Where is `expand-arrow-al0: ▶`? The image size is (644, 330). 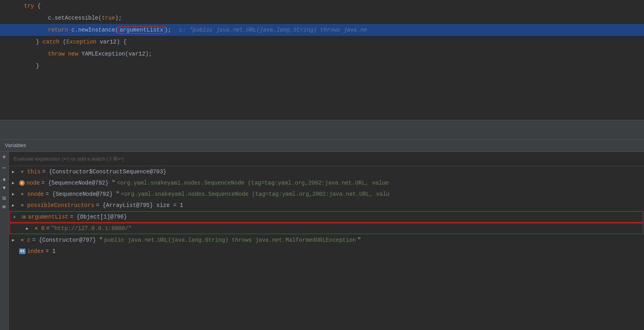
expand-arrow-al0: ▶ is located at coordinates (29, 229).